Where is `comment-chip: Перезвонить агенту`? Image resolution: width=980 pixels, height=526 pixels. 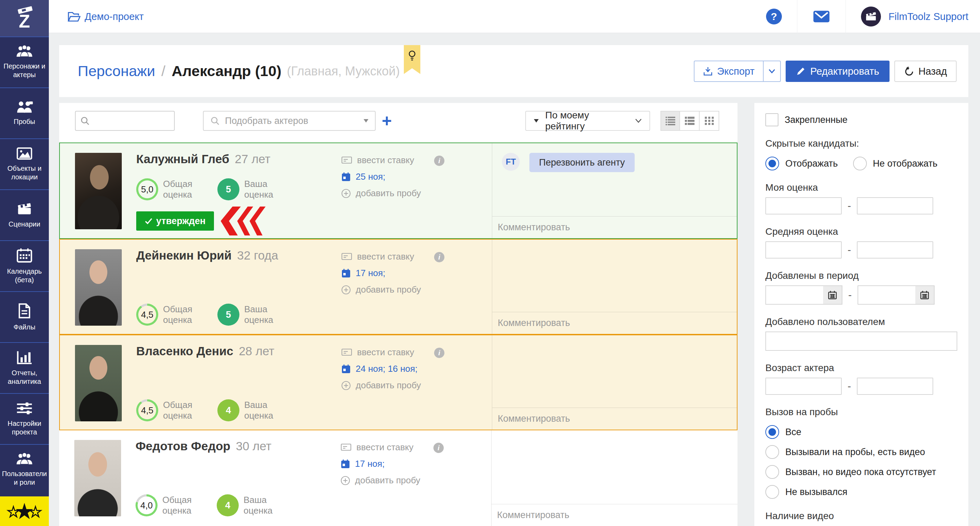 comment-chip: Перезвонить агенту is located at coordinates (582, 163).